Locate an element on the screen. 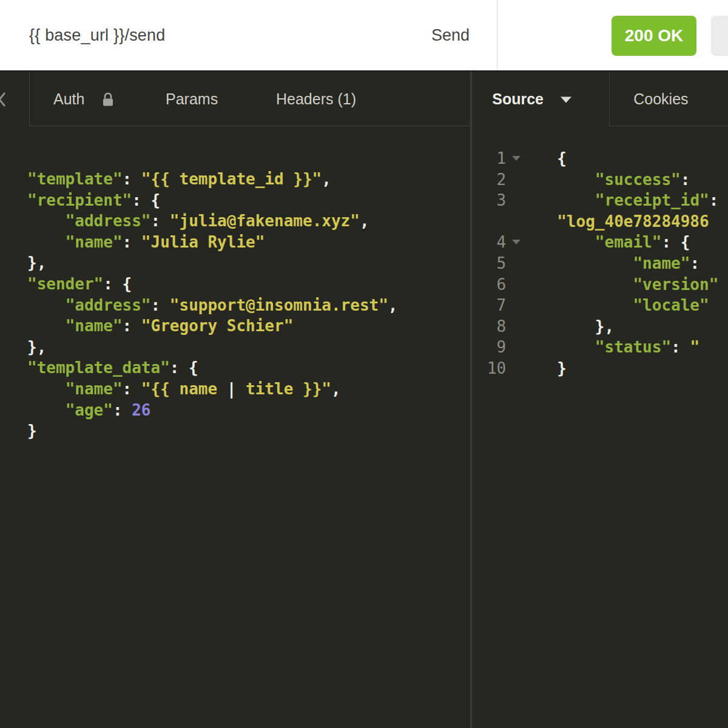  code-line: 10} is located at coordinates (600, 369).